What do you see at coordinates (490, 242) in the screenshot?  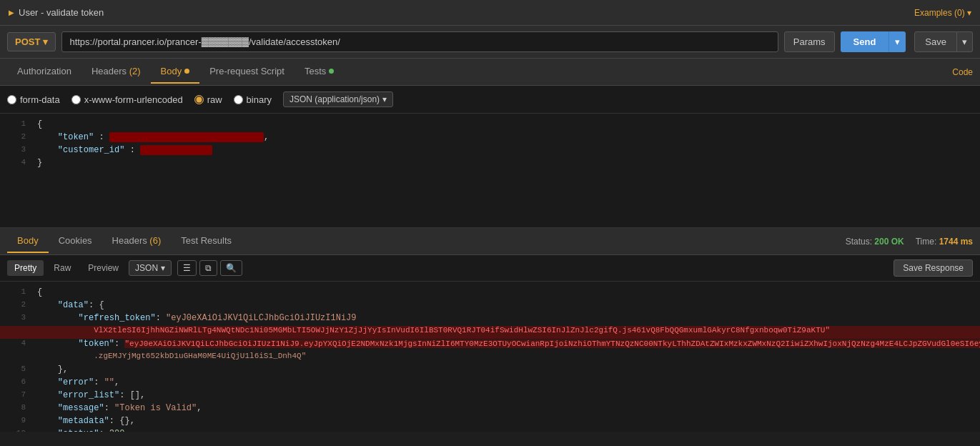 I see `response-tabs-bar: Body Cookies Headers (6) Test Results St…` at bounding box center [490, 242].